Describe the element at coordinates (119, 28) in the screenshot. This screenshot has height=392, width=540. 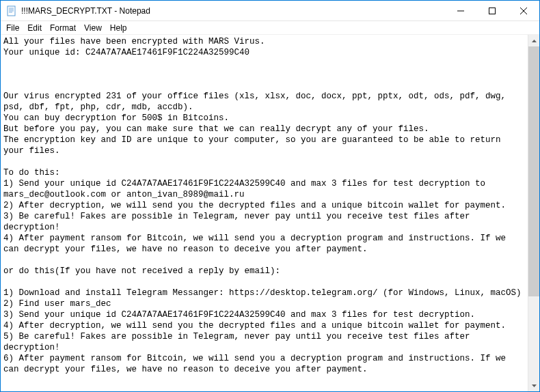
I see `menu-help: Help` at that location.